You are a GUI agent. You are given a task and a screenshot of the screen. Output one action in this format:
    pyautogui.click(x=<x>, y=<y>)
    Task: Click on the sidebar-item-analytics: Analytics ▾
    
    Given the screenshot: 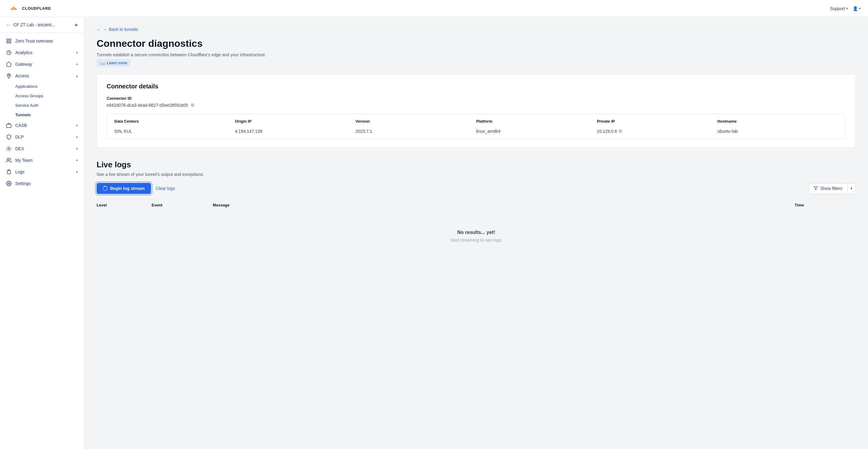 What is the action you would take?
    pyautogui.click(x=42, y=53)
    